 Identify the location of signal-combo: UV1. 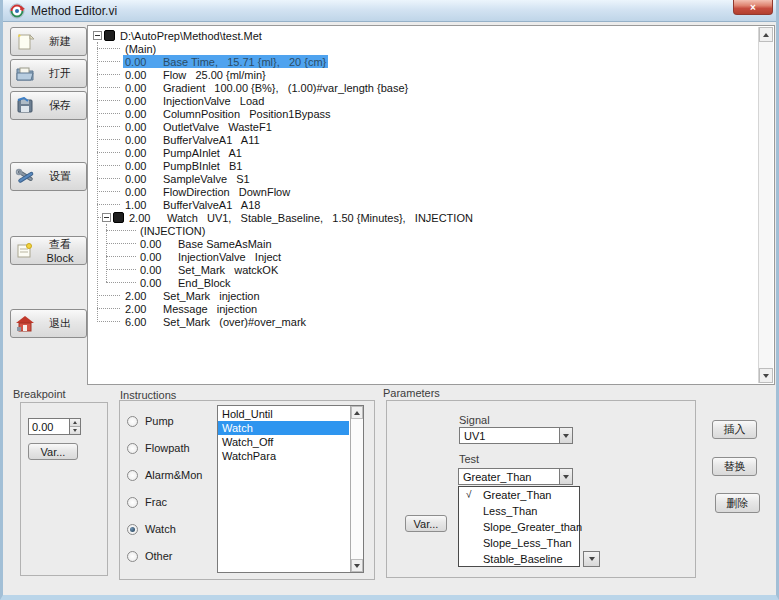
(516, 436).